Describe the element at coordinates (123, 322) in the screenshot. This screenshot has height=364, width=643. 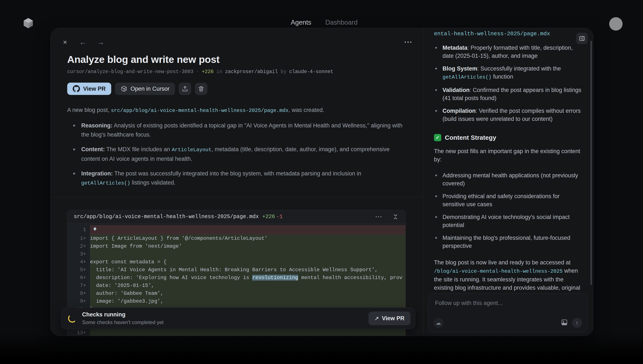
I see `toast-subtitle: Some checks haven't completed yet` at that location.